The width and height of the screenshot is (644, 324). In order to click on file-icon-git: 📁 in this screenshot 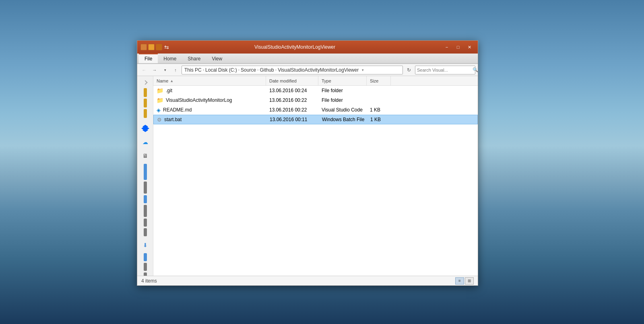, I will do `click(160, 91)`.